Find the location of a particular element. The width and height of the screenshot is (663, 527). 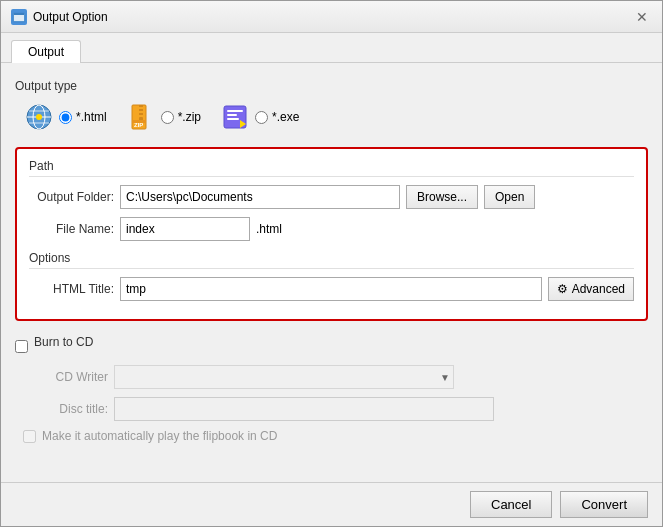

cd-writer-label: CD Writer is located at coordinates (66, 377).